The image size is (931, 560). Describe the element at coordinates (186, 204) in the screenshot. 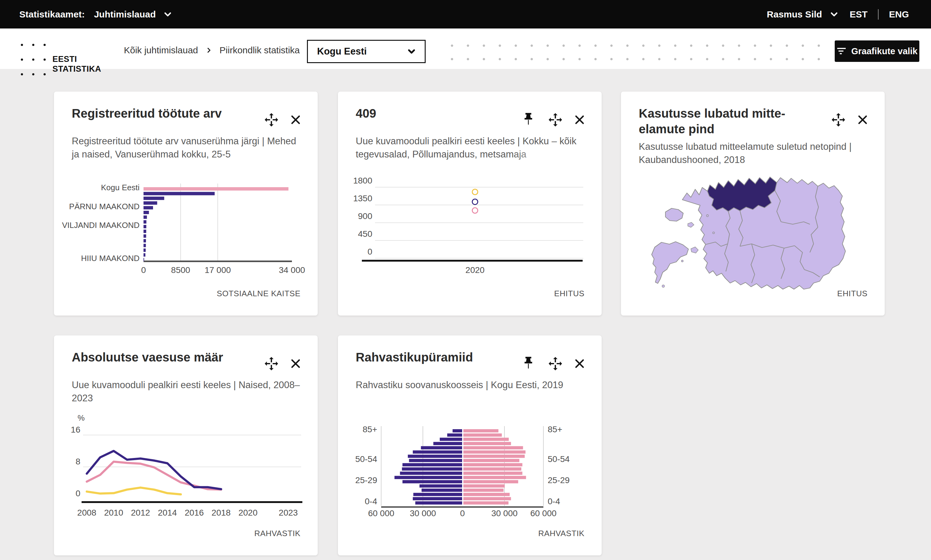

I see `card-registered-unemployed: Registreeritud töötute arv Registreeritu…` at that location.